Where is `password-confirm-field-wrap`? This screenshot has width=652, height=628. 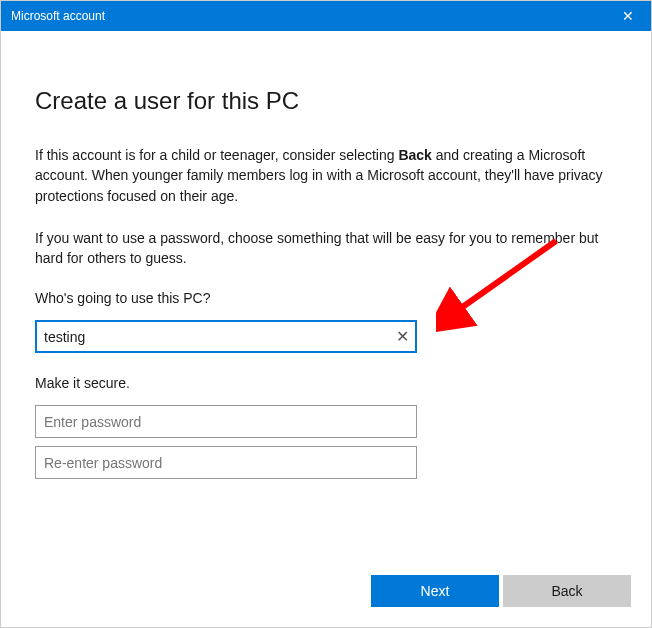 password-confirm-field-wrap is located at coordinates (226, 462).